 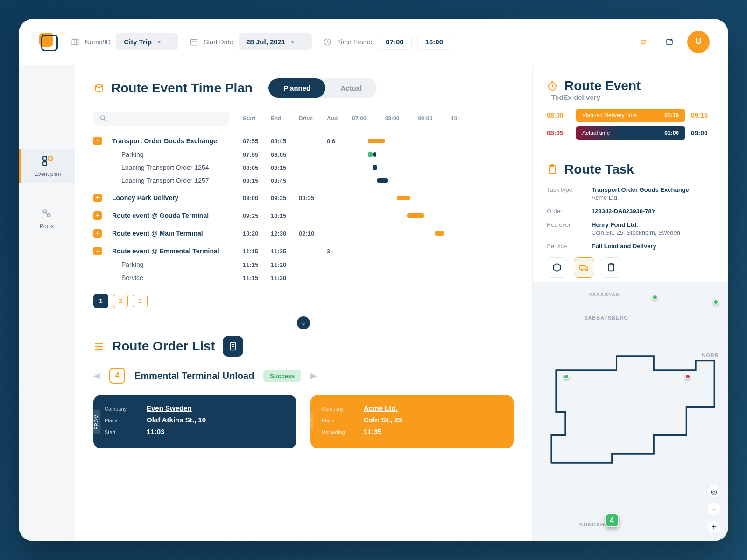 I want to click on step-number: 4, so click(x=117, y=376).